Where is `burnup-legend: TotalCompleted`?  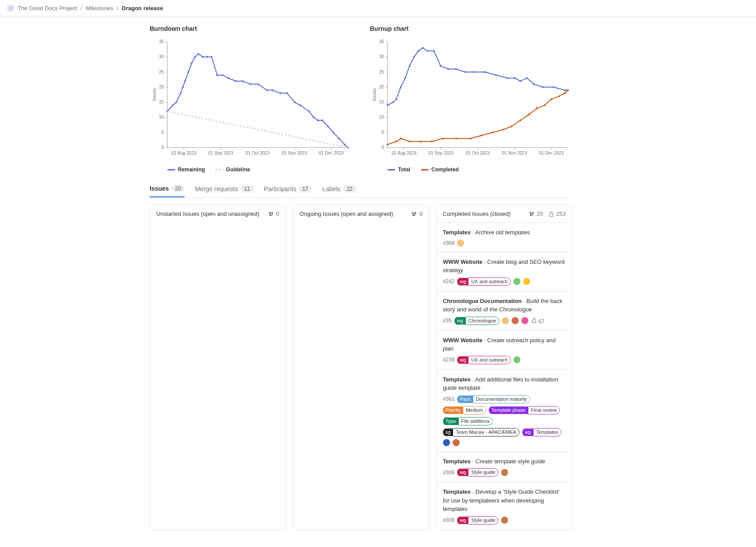 burnup-legend: TotalCompleted is located at coordinates (471, 170).